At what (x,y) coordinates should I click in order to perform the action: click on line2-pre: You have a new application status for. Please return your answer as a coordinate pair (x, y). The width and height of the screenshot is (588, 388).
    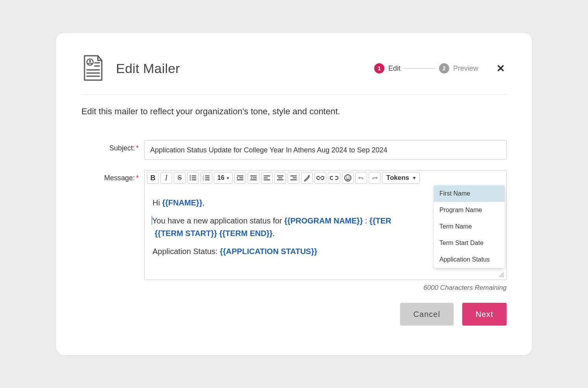
    Looking at the image, I should click on (218, 221).